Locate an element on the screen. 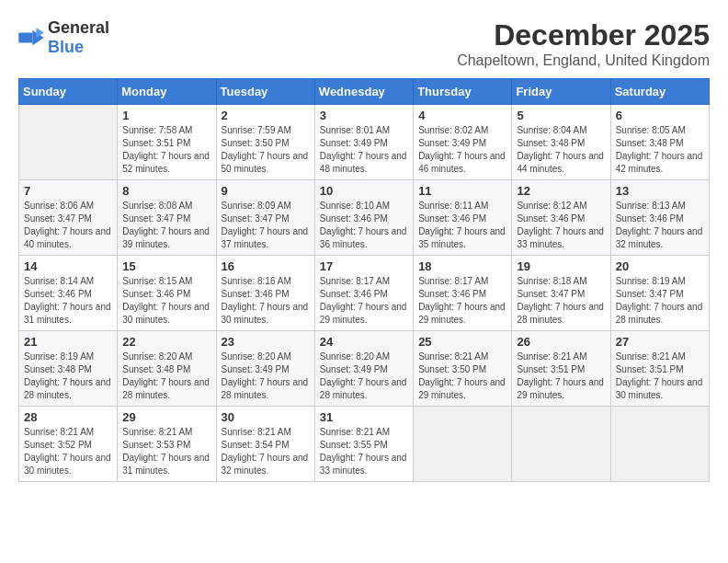 The width and height of the screenshot is (728, 563). calendar-cell: 11Sunrise: 8:11 AMSunset: 3:46 PMDayligh… is located at coordinates (463, 218).